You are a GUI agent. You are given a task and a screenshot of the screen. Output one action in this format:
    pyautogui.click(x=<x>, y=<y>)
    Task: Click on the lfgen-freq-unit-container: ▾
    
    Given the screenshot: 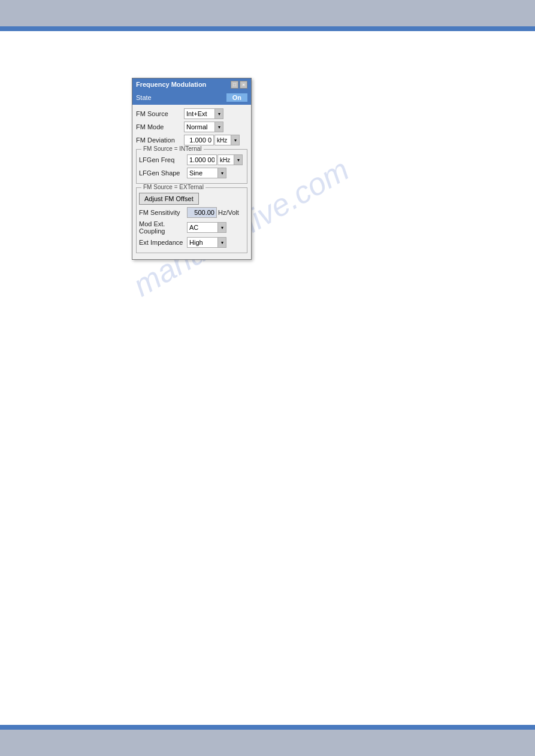 What is the action you would take?
    pyautogui.click(x=230, y=160)
    